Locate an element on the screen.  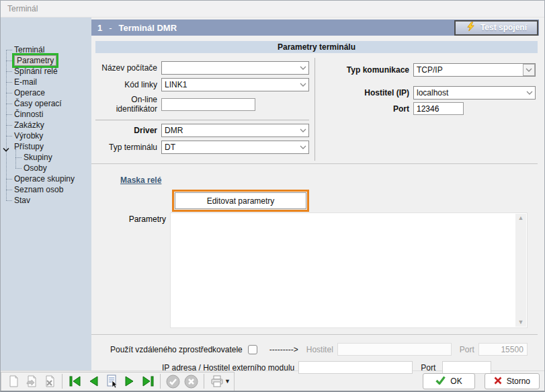
storno-button: Storno is located at coordinates (512, 381).